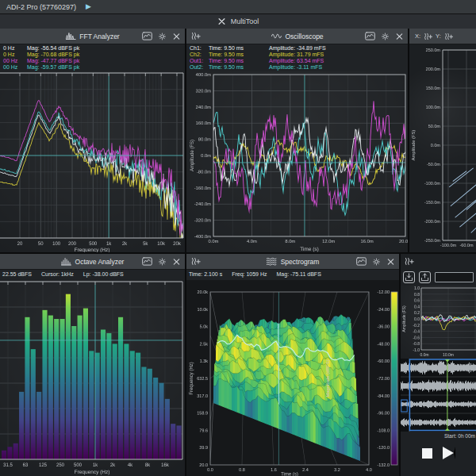  Describe the element at coordinates (449, 36) in the screenshot. I see `y-signal-select-icon` at that location.